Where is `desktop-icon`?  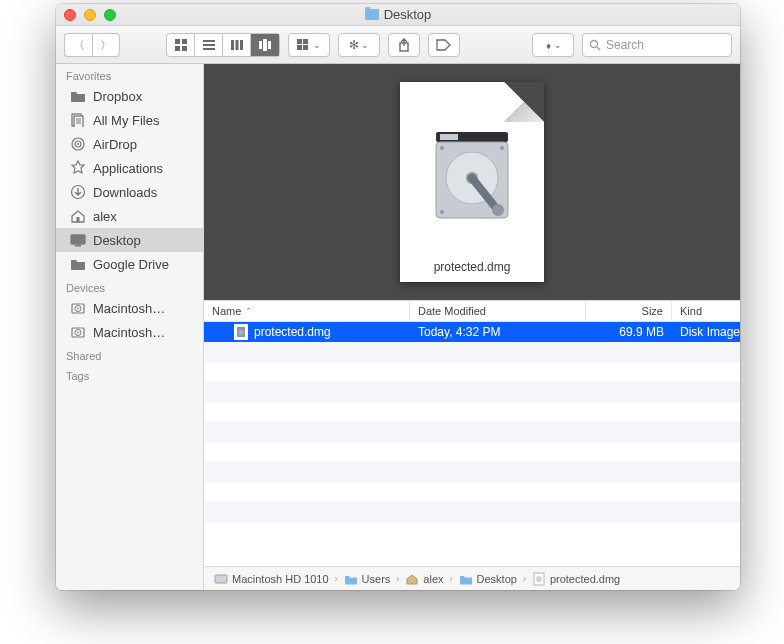
desktop-icon is located at coordinates (78, 240).